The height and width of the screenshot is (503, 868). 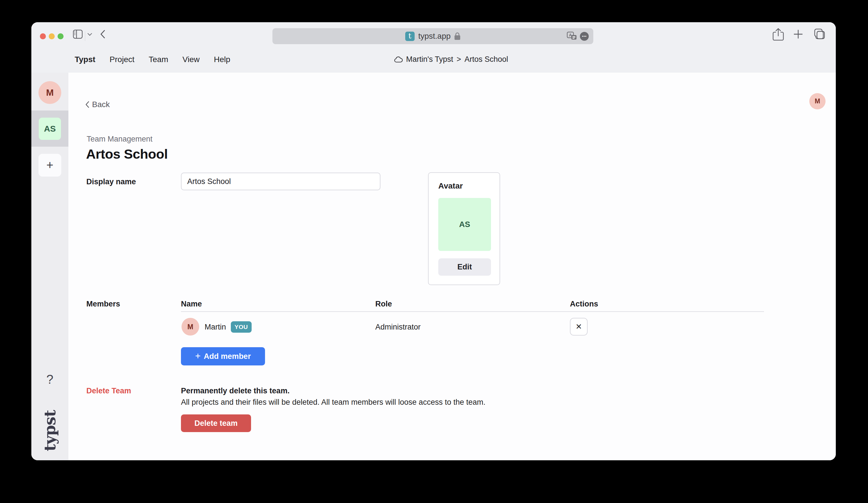 I want to click on help-icon: ?, so click(x=50, y=379).